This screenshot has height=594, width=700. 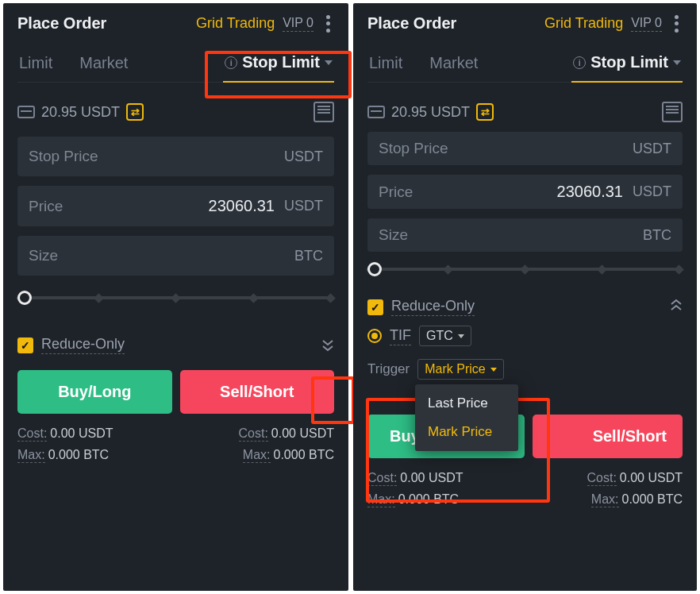 What do you see at coordinates (436, 369) in the screenshot?
I see `trigger-option: Trigger Mark Price Last Price Mark Price` at bounding box center [436, 369].